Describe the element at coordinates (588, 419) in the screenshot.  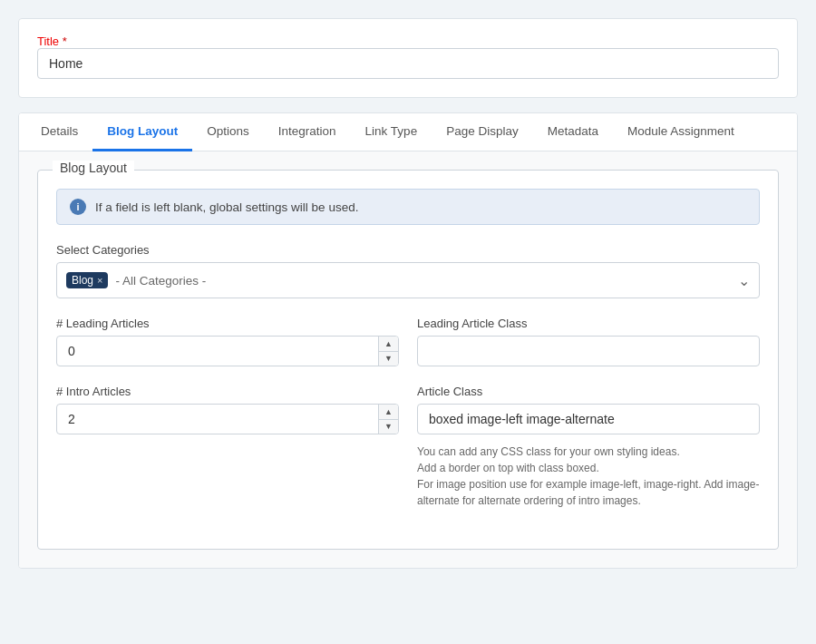
I see `article-class-input` at that location.